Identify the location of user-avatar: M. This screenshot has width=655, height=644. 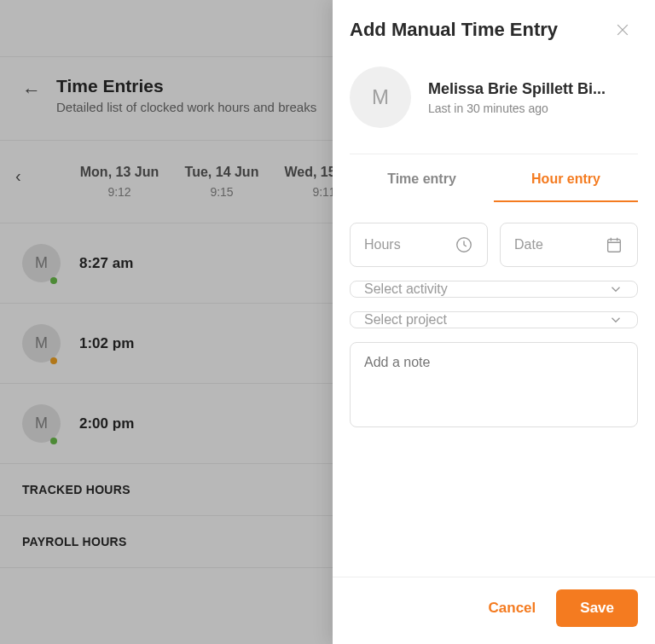
(380, 97).